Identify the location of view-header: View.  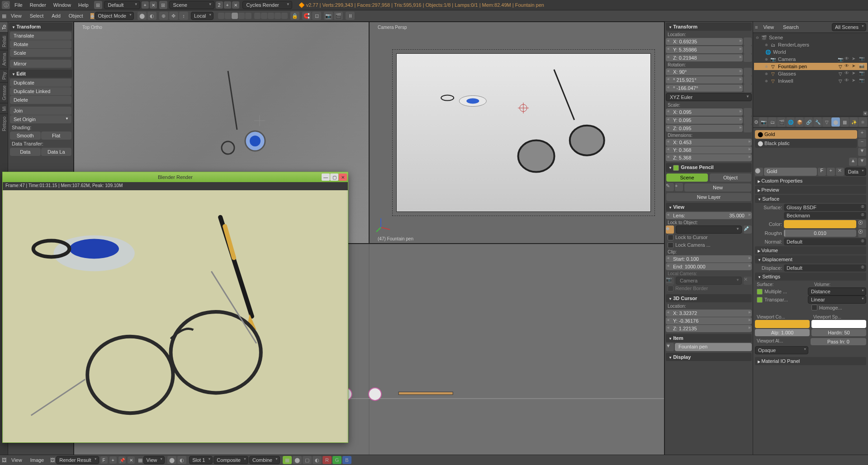
(709, 207).